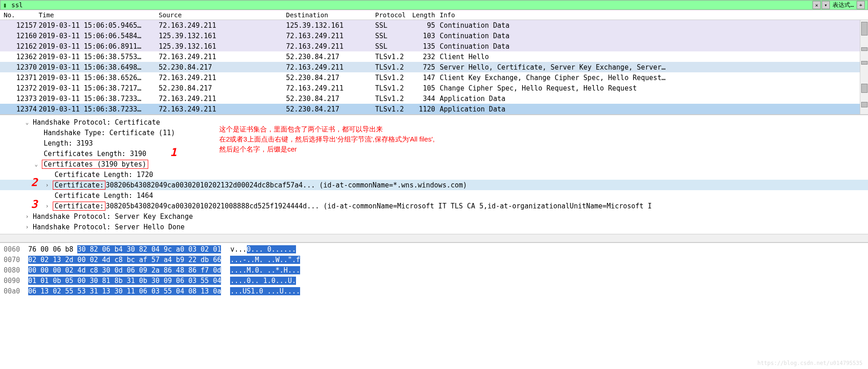  Describe the element at coordinates (393, 36) in the screenshot. I see `cell-proto: SSL` at that location.